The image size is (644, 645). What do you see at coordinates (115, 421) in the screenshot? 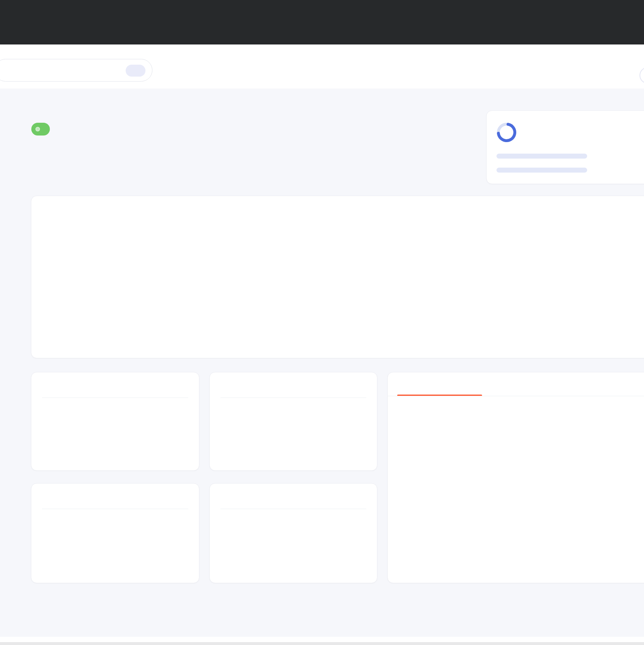
I see `active-ai-users-card` at bounding box center [115, 421].